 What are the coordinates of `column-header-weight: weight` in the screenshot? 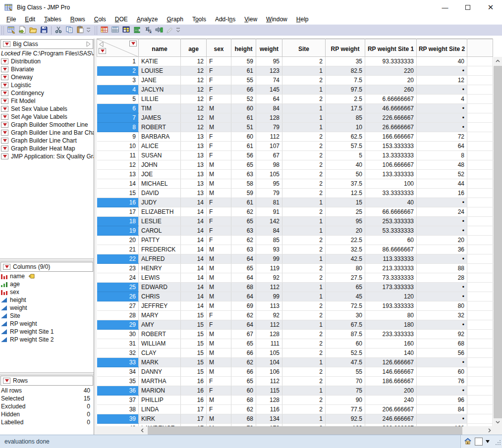 It's located at (270, 48).